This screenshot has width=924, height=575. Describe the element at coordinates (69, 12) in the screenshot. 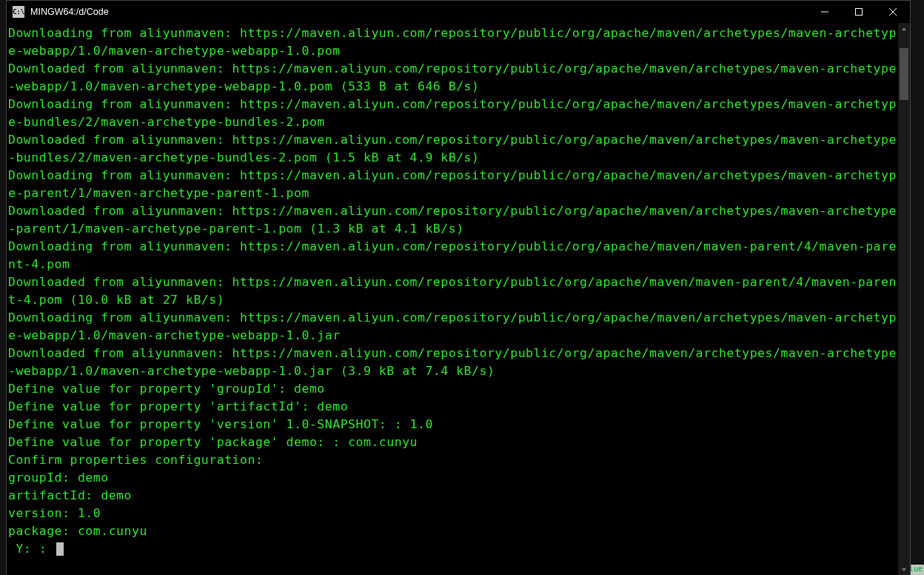

I see `window-title: MINGW64:/d/Code` at that location.